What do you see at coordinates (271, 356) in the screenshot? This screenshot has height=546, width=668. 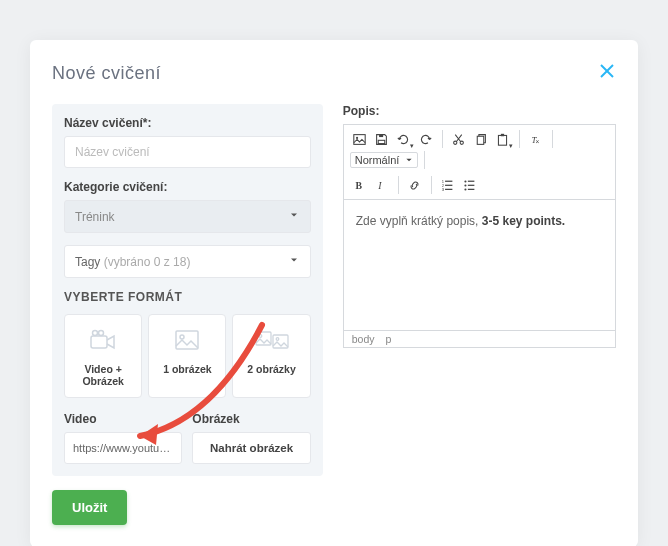 I see `format-two-images: 2 obrázky` at bounding box center [271, 356].